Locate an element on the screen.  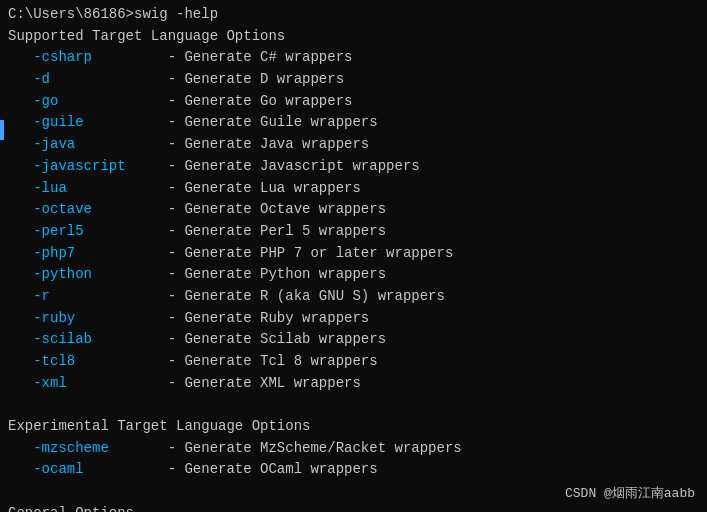
option-description: - Generate Guile wrappers is located at coordinates (273, 122).